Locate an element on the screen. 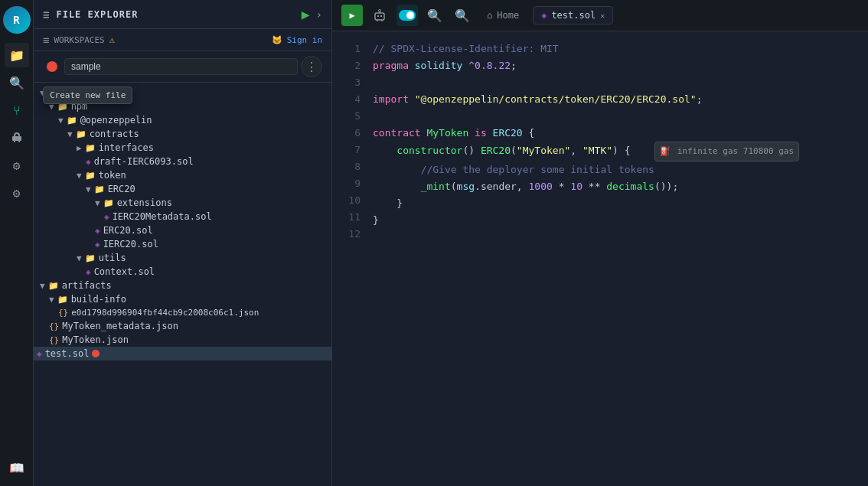 The width and height of the screenshot is (868, 486). tree-item-label: draft-IERC6093.sol is located at coordinates (144, 161).